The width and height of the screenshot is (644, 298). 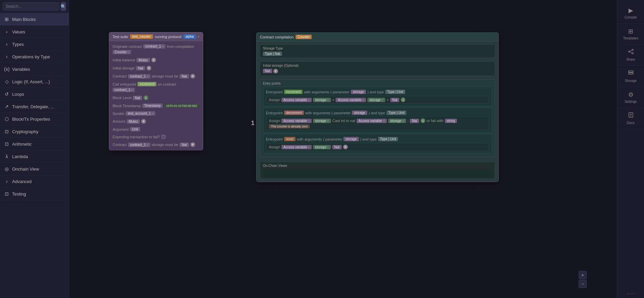 What do you see at coordinates (631, 97) in the screenshot?
I see `settings-button: ⚙ Settings` at bounding box center [631, 97].